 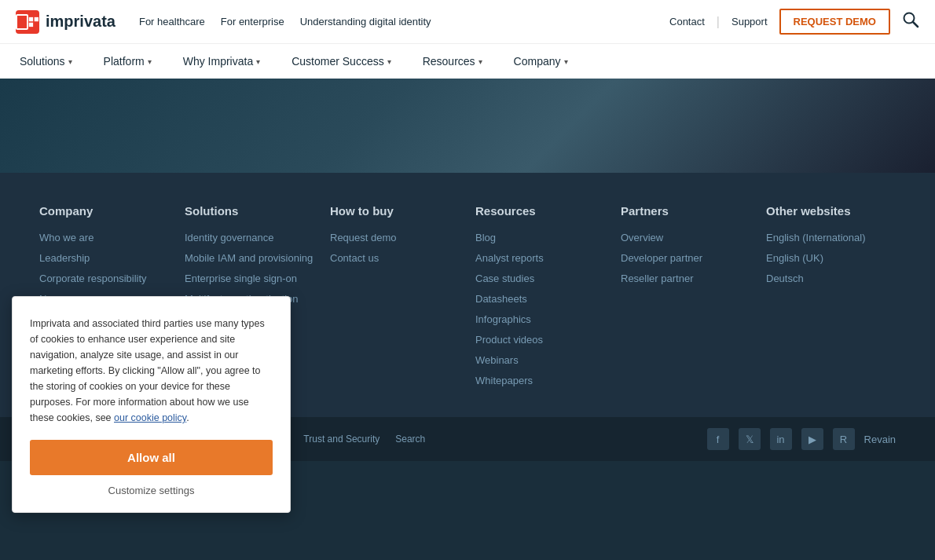 I want to click on revain-icon: R, so click(x=844, y=439).